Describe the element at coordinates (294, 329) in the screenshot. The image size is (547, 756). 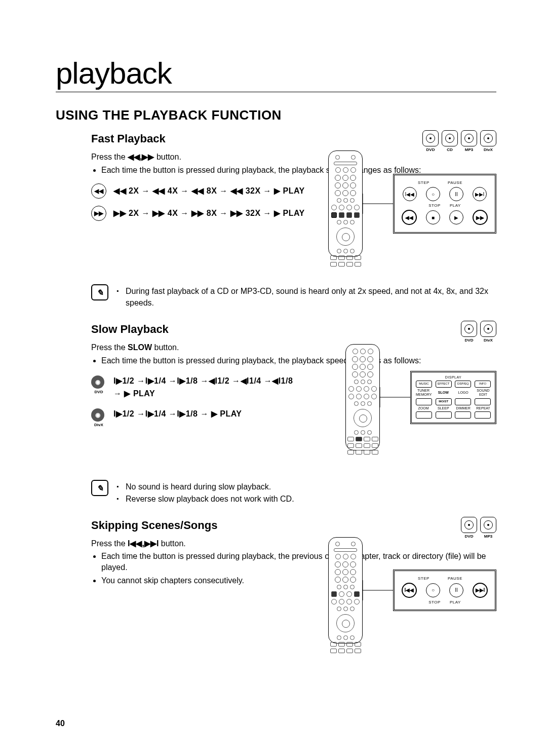
I see `slow-title: Slow Playback` at that location.